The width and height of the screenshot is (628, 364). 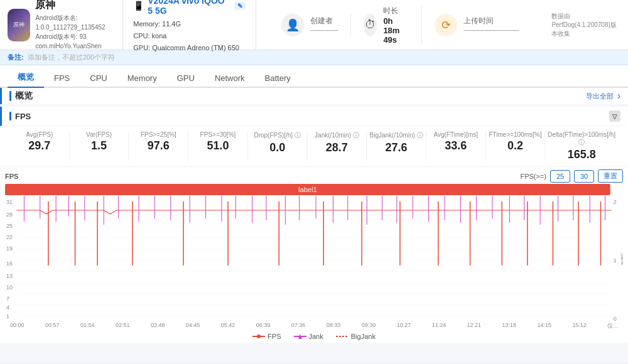 What do you see at coordinates (24, 96) in the screenshot?
I see `overview-title: 概览` at bounding box center [24, 96].